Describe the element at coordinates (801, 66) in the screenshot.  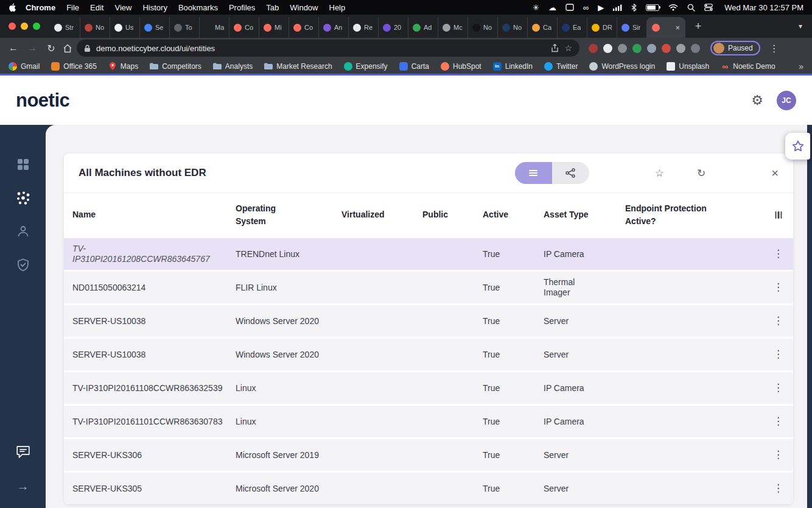
I see `bookmarks-overflow-chevron: »` at that location.